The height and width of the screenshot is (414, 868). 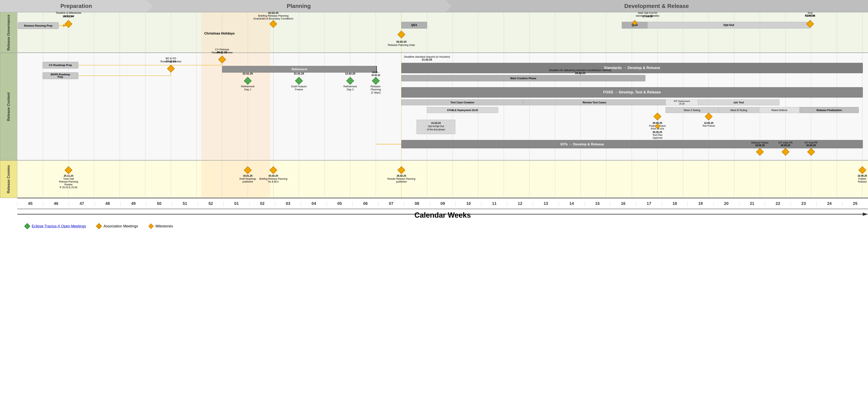 What do you see at coordinates (68, 184) in the screenshot?
I see `svg-text: Review` at bounding box center [68, 184].